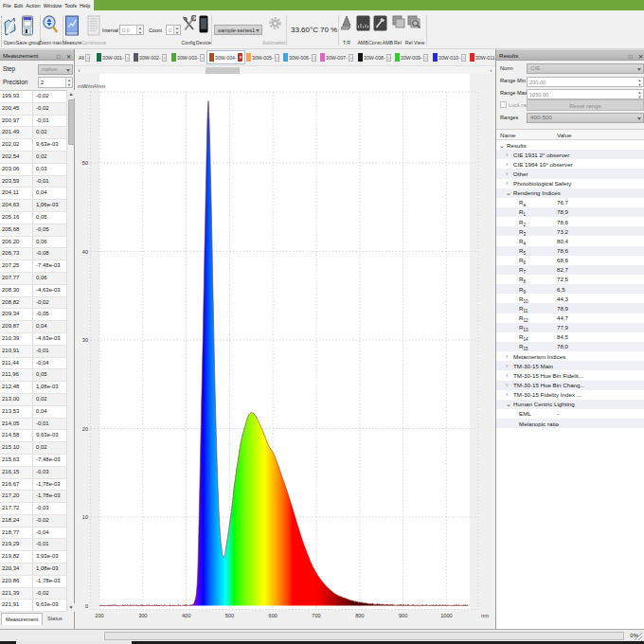 This screenshot has width=644, height=644. What do you see at coordinates (446, 616) in the screenshot?
I see `svg-text: 1000` at bounding box center [446, 616].